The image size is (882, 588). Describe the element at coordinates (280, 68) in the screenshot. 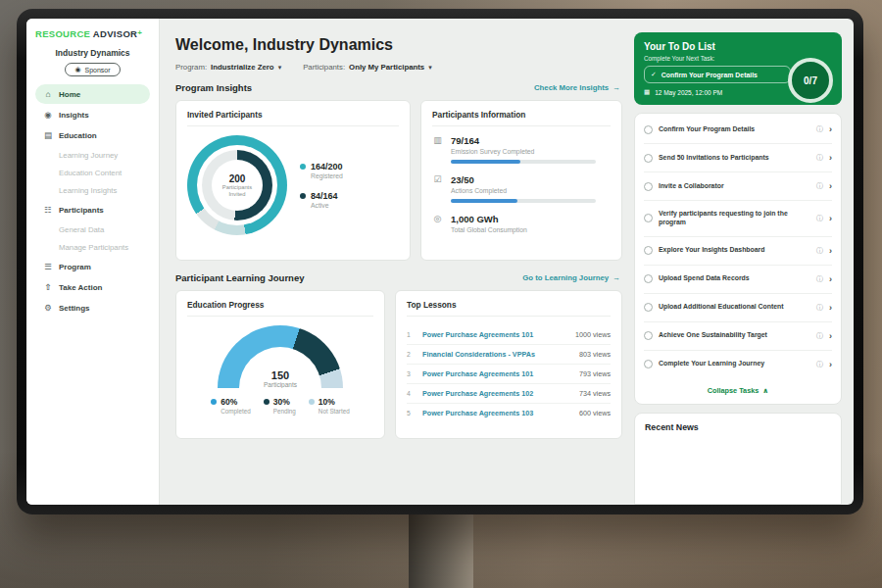

I see `chevron-down-icon: ▾` at that location.